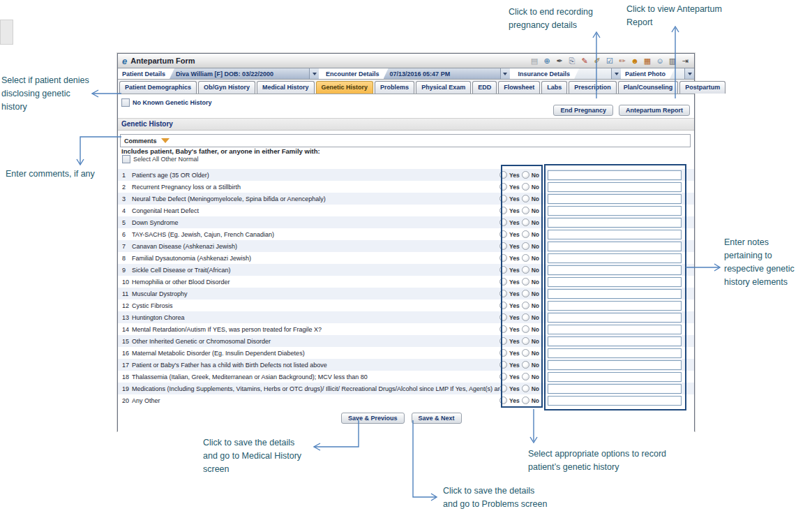 This screenshot has width=812, height=518. What do you see at coordinates (505, 74) in the screenshot?
I see `encounter-details-dropdown-icon` at bounding box center [505, 74].